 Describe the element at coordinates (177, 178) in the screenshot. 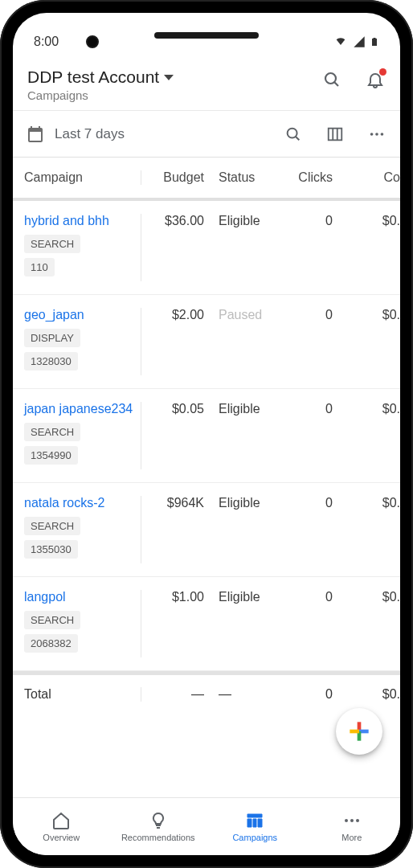

I see `header-budget: Budget` at that location.